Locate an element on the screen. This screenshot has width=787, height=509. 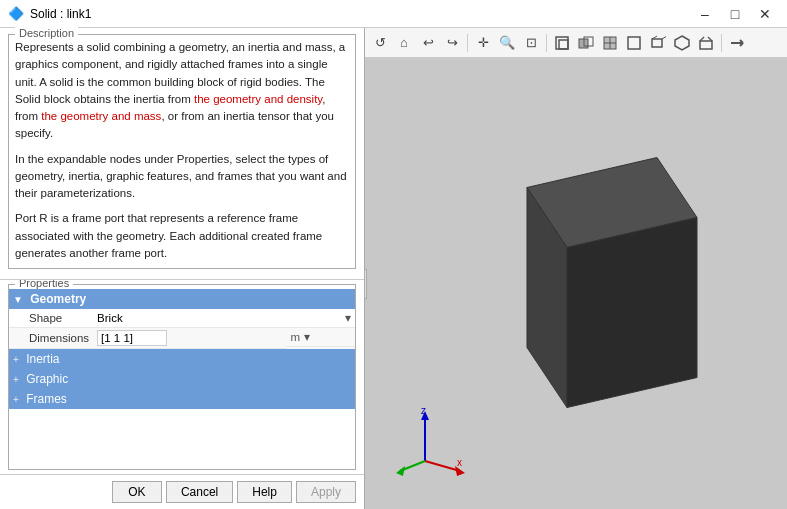
toolbar-view7-button is located at coordinates (706, 43).